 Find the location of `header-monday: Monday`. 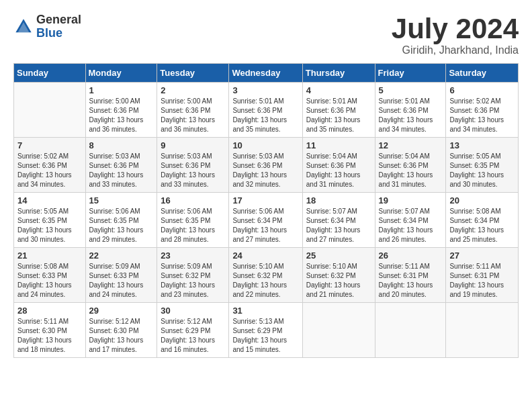

header-monday: Monday is located at coordinates (121, 73).